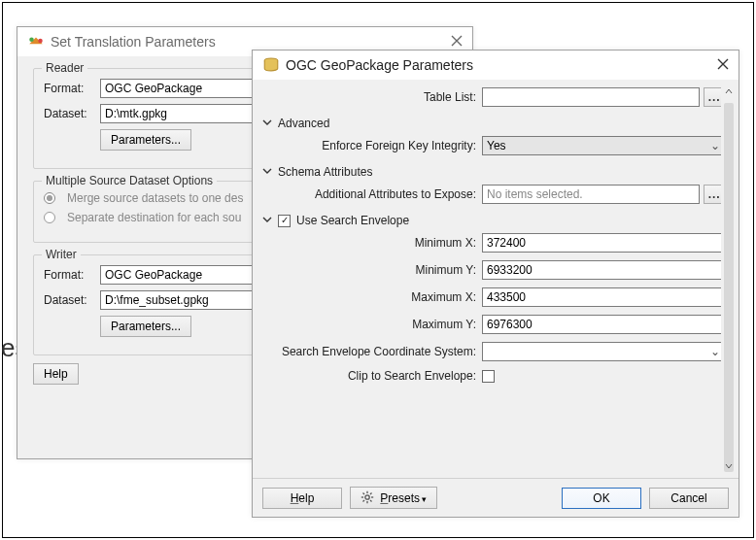 The image size is (756, 540). What do you see at coordinates (129, 181) in the screenshot?
I see `multi-legend: Multiple Source Dataset Options` at bounding box center [129, 181].